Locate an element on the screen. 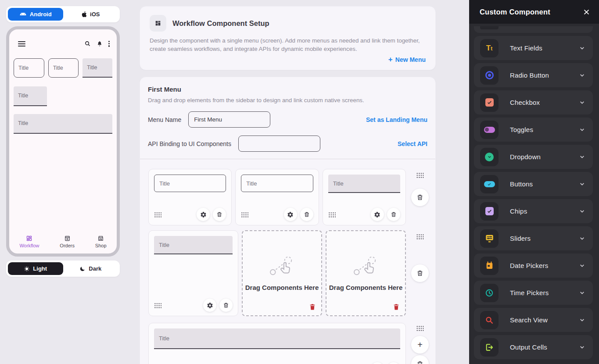 The height and width of the screenshot is (364, 599). component-item-time-pickers: Time Pickers is located at coordinates (534, 293).